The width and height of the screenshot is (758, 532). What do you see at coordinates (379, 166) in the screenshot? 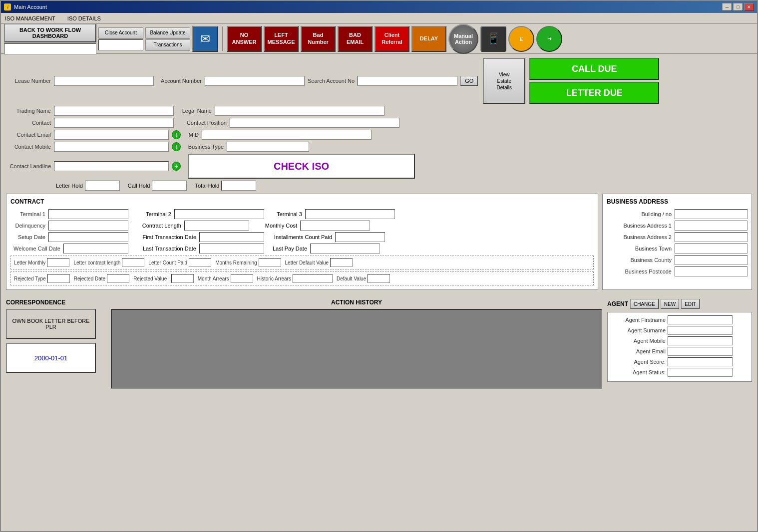
I see `landline-checkiso-row: Contact Landline + CHECK ISO` at bounding box center [379, 166].